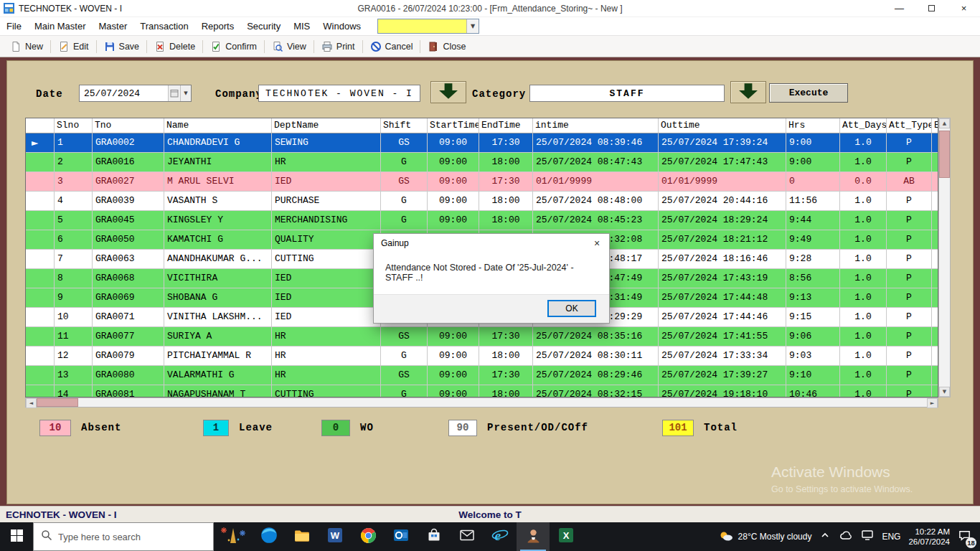 The width and height of the screenshot is (980, 551). What do you see at coordinates (482, 201) in the screenshot?
I see `grid-row-4: 4GRA0039VASANTH SPURCHASEG09:0018:0025/0…` at bounding box center [482, 201].